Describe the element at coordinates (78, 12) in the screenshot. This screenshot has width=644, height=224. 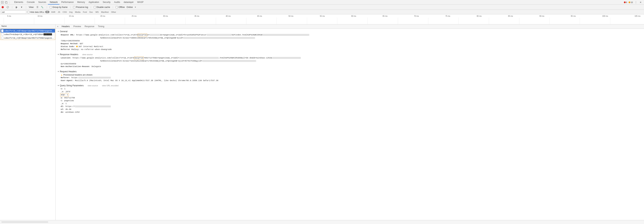
I see `filter-type-media: Media` at that location.